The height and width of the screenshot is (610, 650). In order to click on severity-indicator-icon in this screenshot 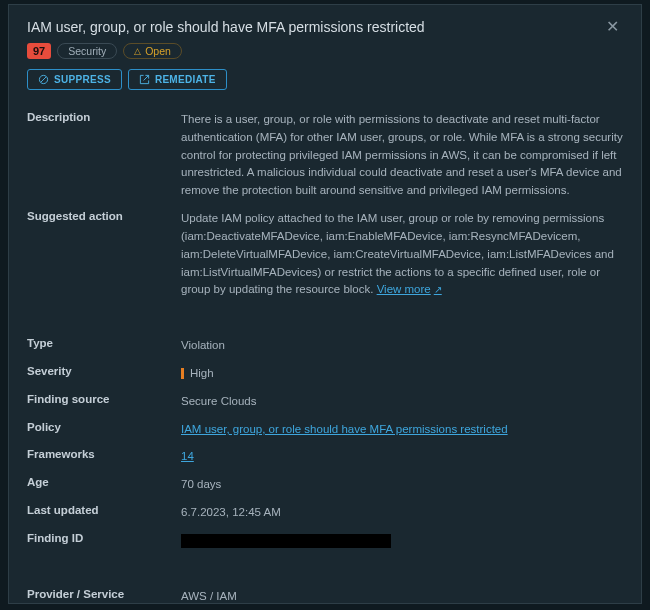, I will do `click(182, 374)`.